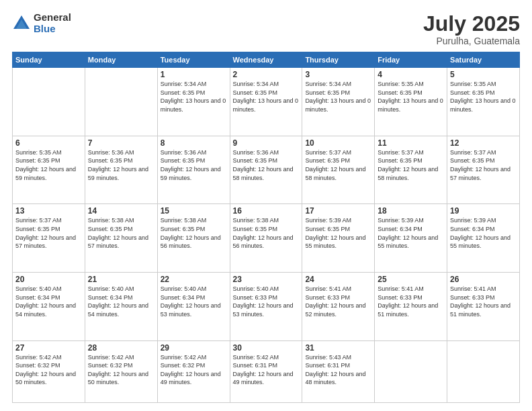 The height and width of the screenshot is (411, 532). I want to click on day-number: 4, so click(411, 75).